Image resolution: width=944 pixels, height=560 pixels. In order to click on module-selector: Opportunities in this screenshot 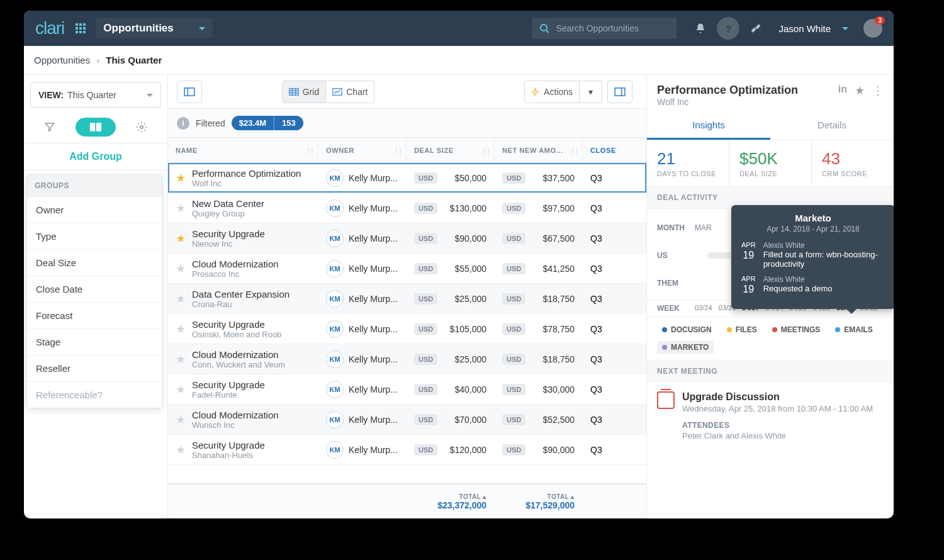, I will do `click(154, 28)`.